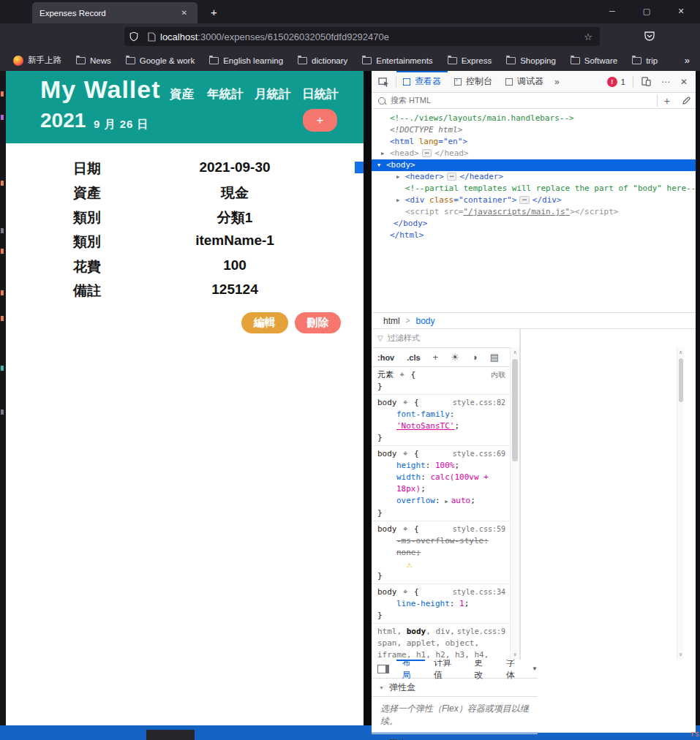 The width and height of the screenshot is (700, 740). What do you see at coordinates (397, 61) in the screenshot?
I see `bookmark-item: Entertainments` at bounding box center [397, 61].